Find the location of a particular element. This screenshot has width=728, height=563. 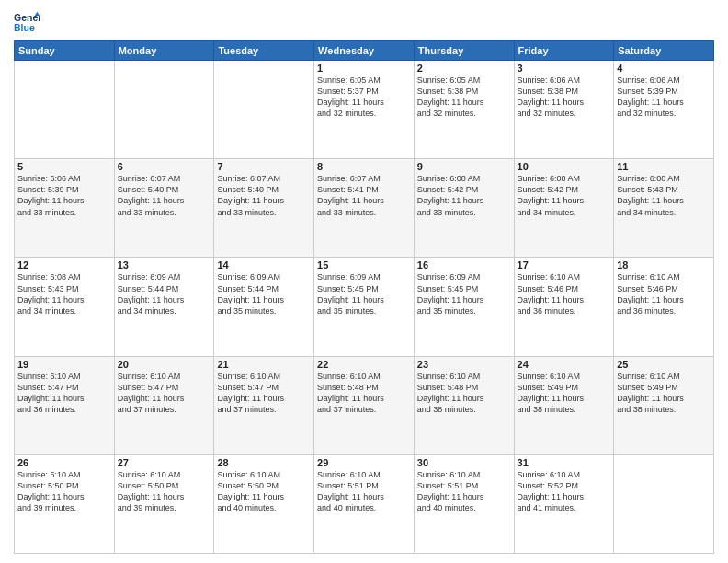

day-number: 5 is located at coordinates (64, 167).